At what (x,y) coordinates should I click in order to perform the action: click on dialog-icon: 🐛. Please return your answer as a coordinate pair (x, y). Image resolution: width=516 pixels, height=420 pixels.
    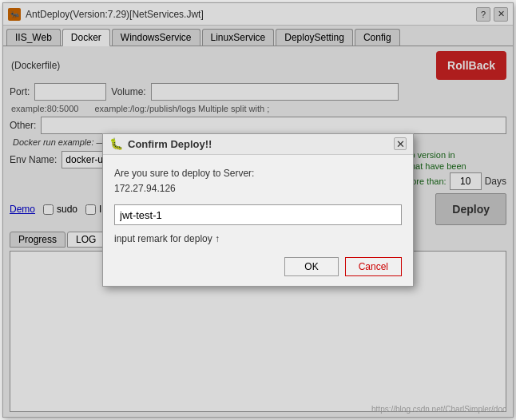
    Looking at the image, I should click on (117, 144).